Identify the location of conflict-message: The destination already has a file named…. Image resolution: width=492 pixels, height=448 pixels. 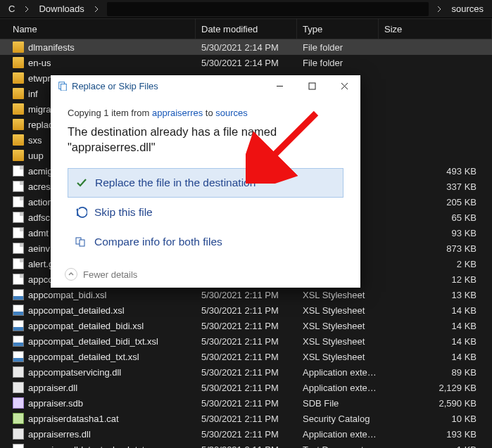
(206, 139).